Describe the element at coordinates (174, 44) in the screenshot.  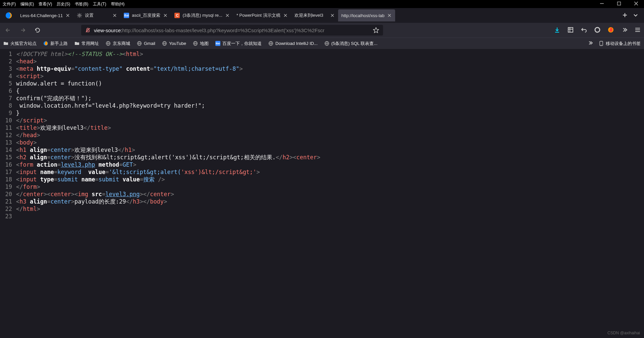
I see `bookmark-5: YouTube` at that location.